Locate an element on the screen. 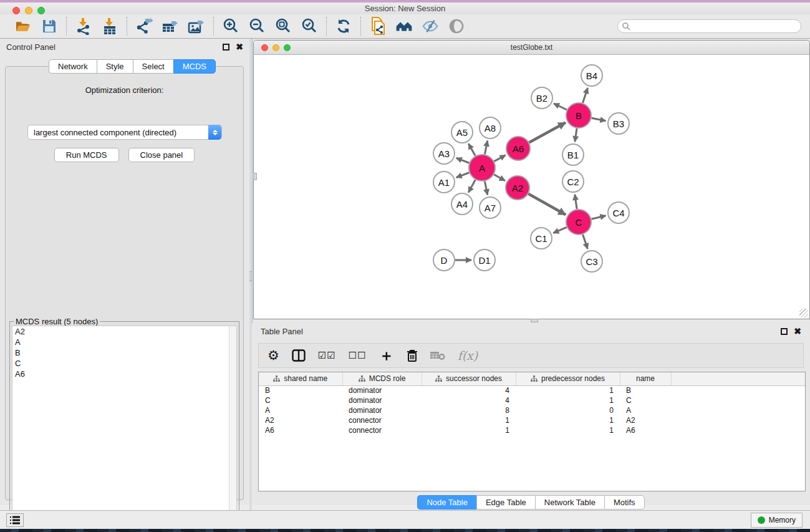 Image resolution: width=810 pixels, height=532 pixels. network-zoom-icon is located at coordinates (287, 47).